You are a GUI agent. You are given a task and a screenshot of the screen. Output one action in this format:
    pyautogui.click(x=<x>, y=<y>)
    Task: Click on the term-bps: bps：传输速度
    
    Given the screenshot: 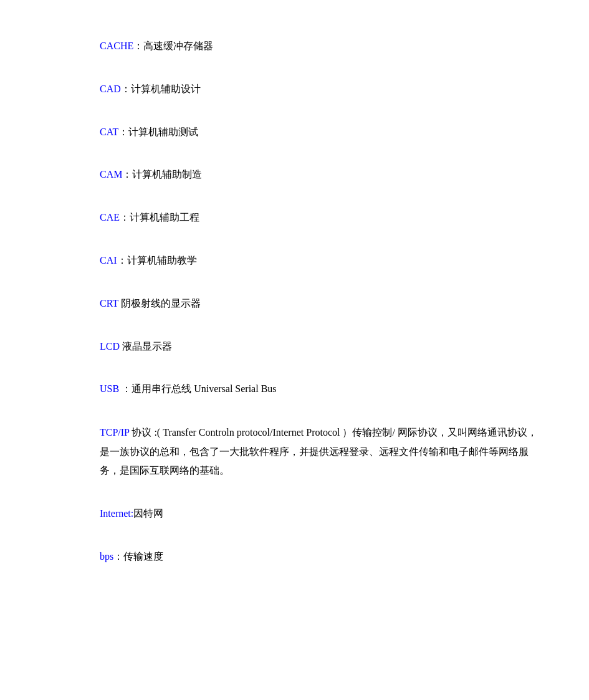 What is the action you would take?
    pyautogui.click(x=319, y=557)
    